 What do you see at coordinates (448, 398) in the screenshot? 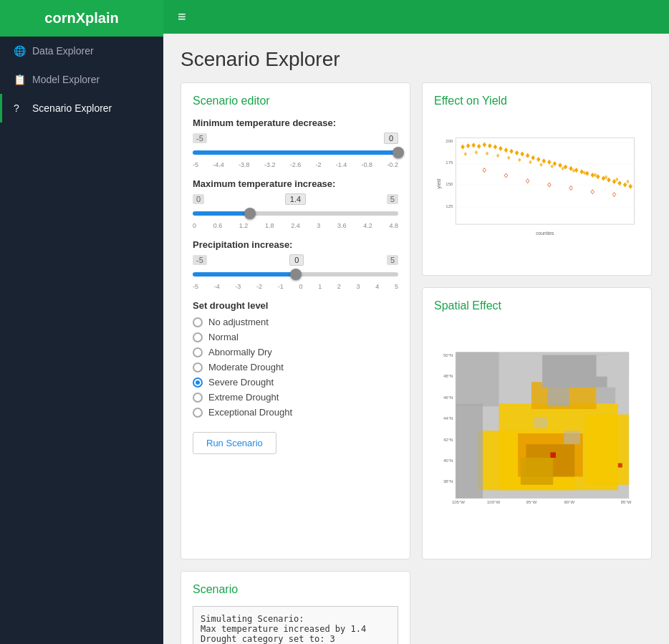
I see `svg-text: 46°N` at bounding box center [448, 398].